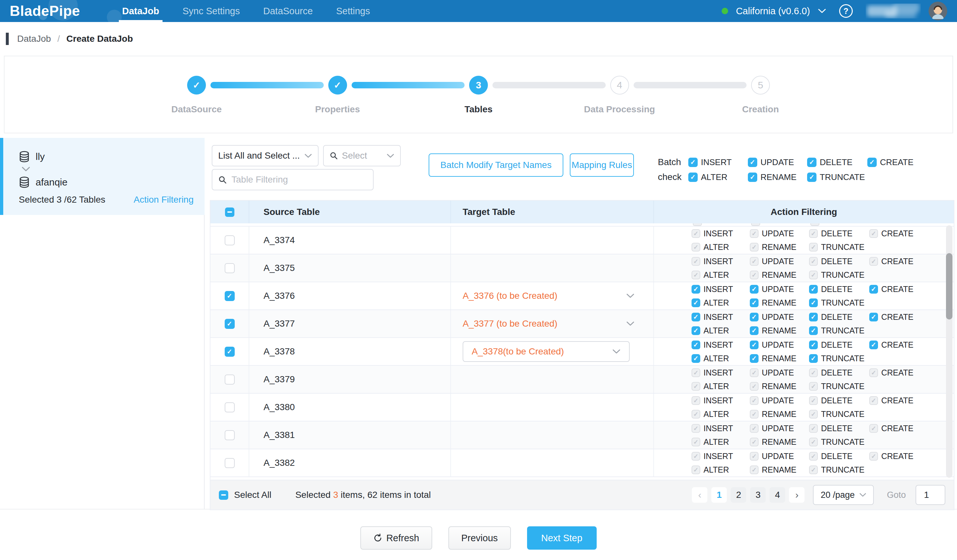  I want to click on nav-item-datajob: DataJob, so click(141, 11).